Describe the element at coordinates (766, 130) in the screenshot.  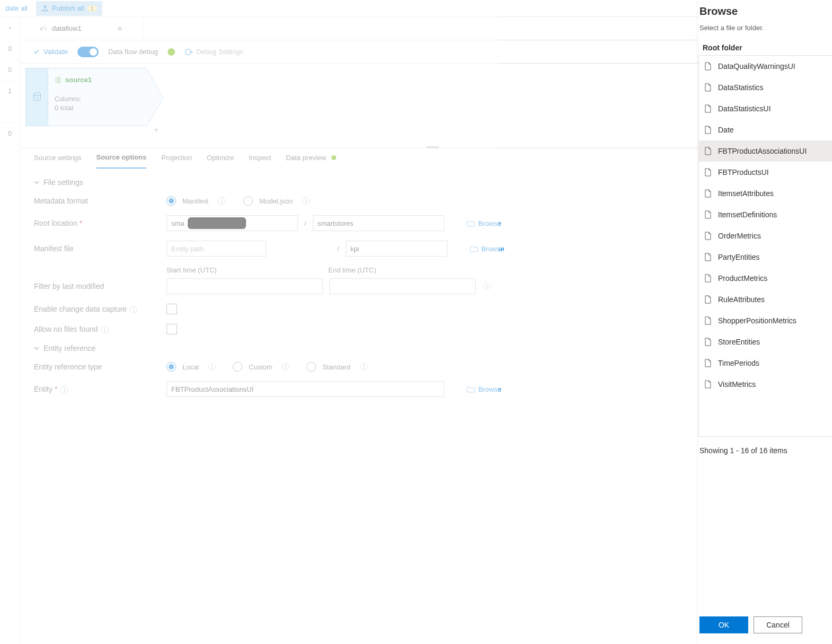
I see `file-row: Date` at that location.